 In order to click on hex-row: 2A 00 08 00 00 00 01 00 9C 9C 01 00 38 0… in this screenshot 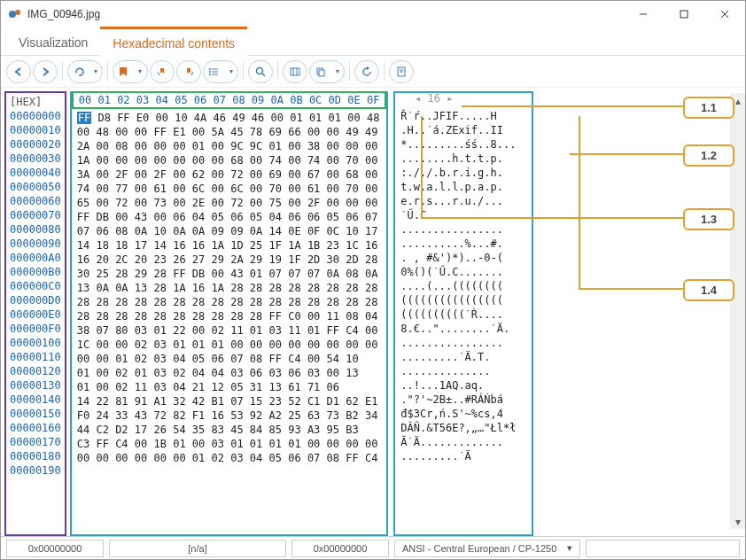, I will do `click(229, 146)`.